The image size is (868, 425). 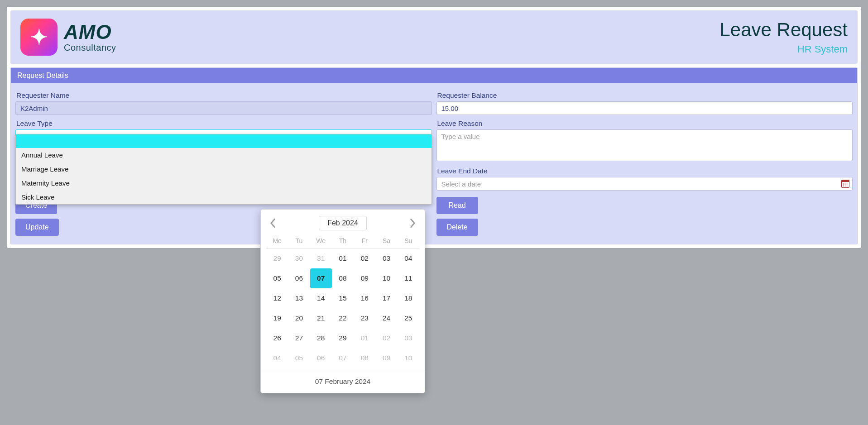 What do you see at coordinates (408, 298) in the screenshot?
I see `calendar-day: 18` at bounding box center [408, 298].